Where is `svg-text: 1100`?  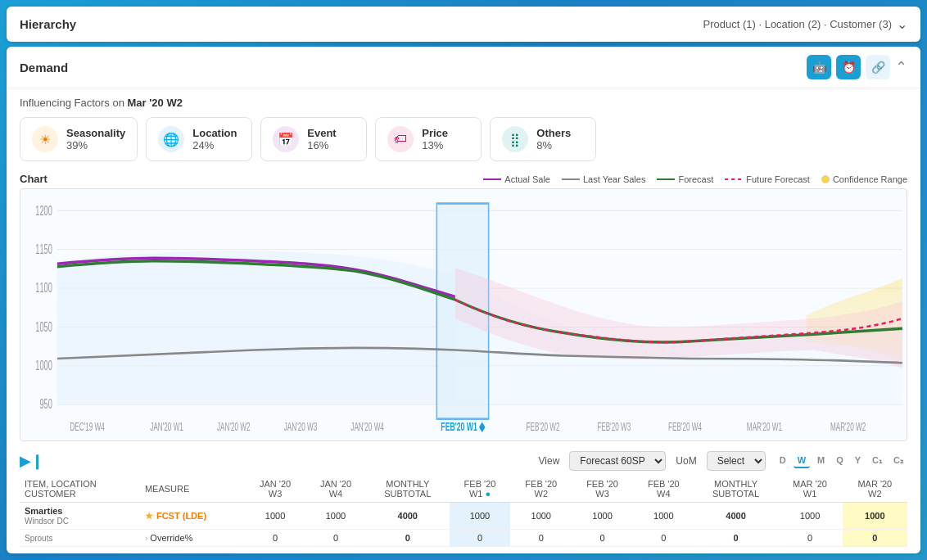 svg-text: 1100 is located at coordinates (43, 288).